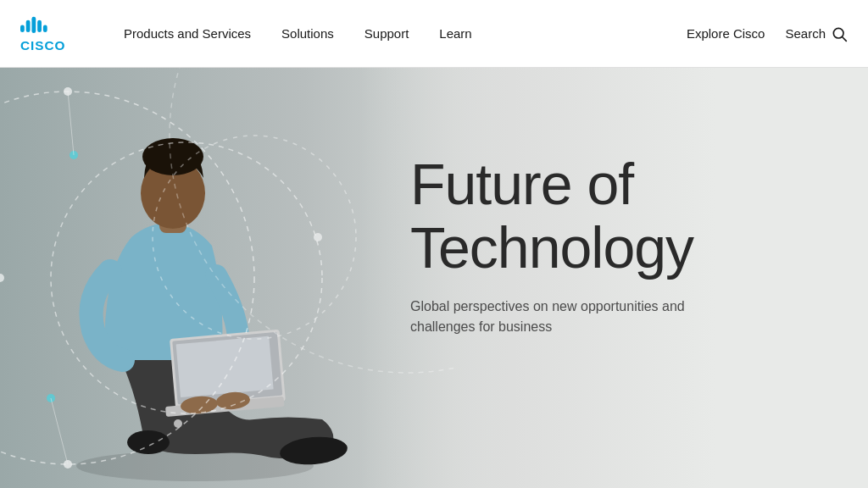 The image size is (868, 488). What do you see at coordinates (187, 34) in the screenshot?
I see `nav-item-products: Products and Services` at bounding box center [187, 34].